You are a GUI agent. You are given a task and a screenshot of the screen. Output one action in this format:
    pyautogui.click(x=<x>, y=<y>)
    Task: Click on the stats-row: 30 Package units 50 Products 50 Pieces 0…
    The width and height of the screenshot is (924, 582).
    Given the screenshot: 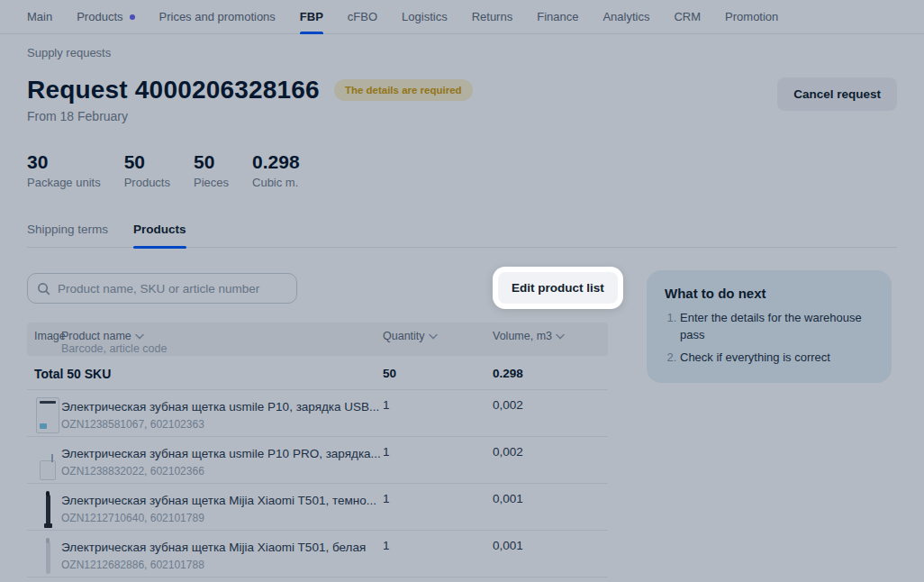 What is the action you would take?
    pyautogui.click(x=164, y=170)
    